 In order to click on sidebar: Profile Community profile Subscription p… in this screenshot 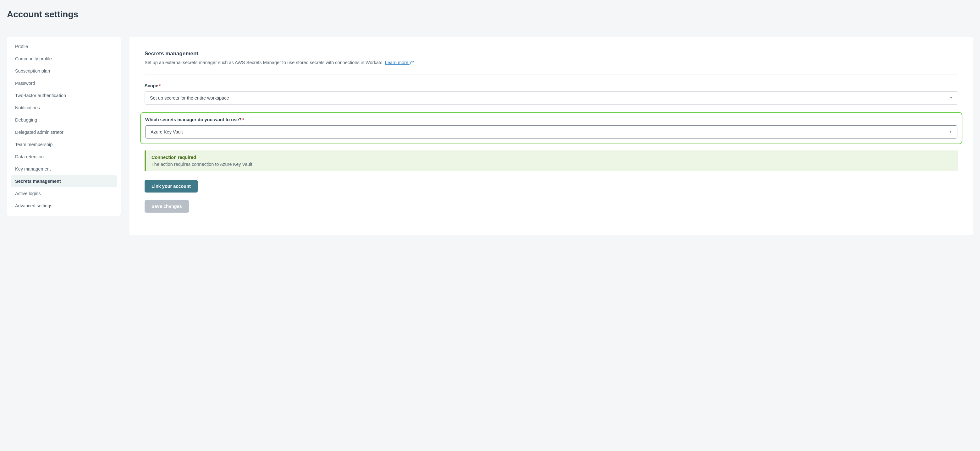, I will do `click(64, 126)`.